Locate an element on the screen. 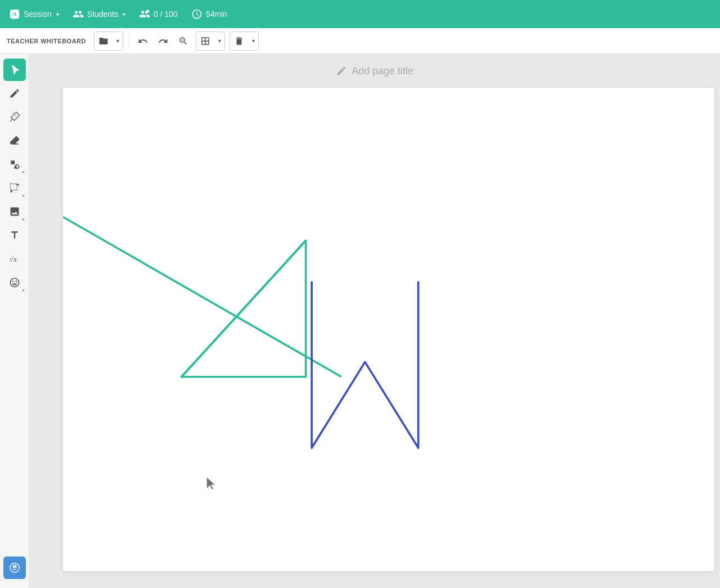 This screenshot has height=588, width=720. students-label: Students is located at coordinates (102, 14).